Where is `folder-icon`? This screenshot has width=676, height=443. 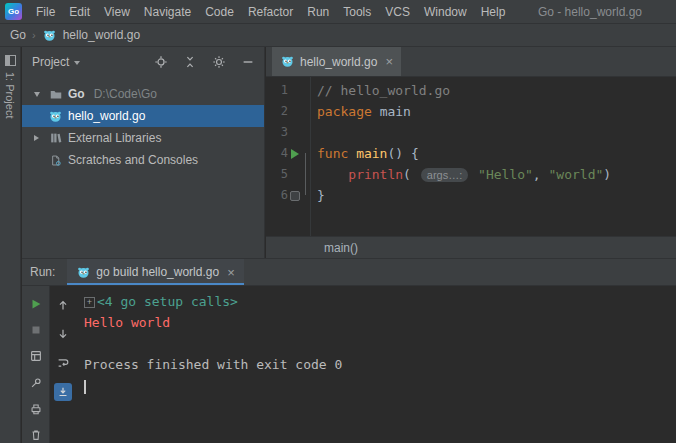
folder-icon is located at coordinates (56, 94).